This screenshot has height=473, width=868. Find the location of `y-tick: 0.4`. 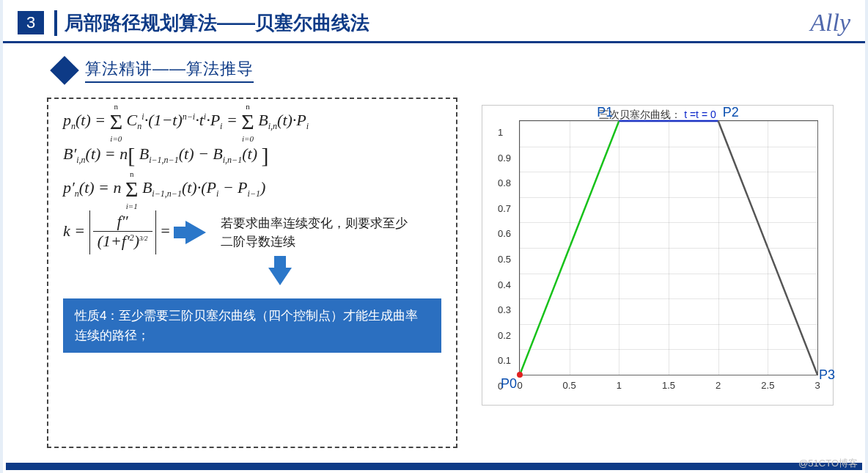

y-tick: 0.4 is located at coordinates (504, 285).